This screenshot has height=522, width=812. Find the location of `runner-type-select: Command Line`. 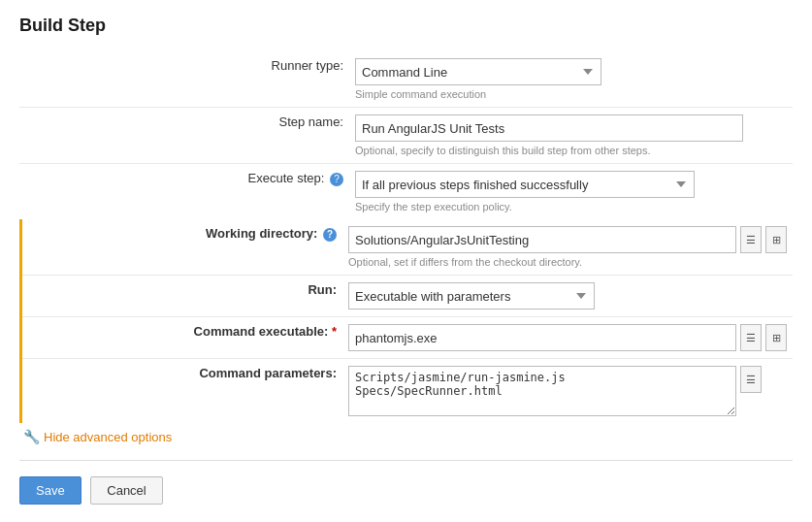

runner-type-select: Command Line is located at coordinates (478, 72).